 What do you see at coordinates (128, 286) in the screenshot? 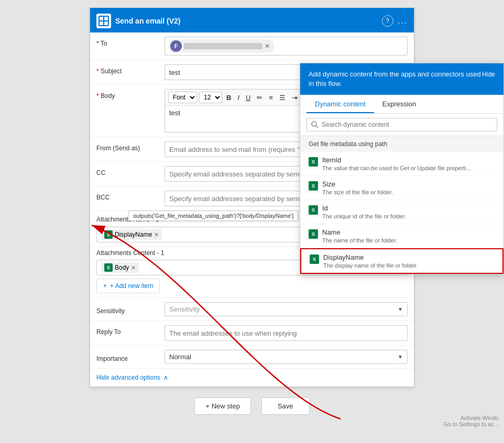
I see `add-new-item-button: + + Add new item` at bounding box center [128, 286].